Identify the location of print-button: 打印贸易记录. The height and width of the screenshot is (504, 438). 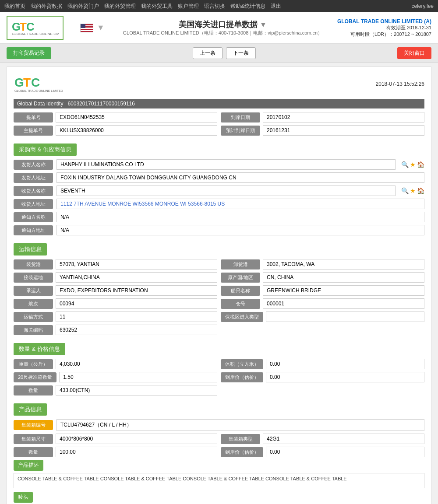
(29, 53).